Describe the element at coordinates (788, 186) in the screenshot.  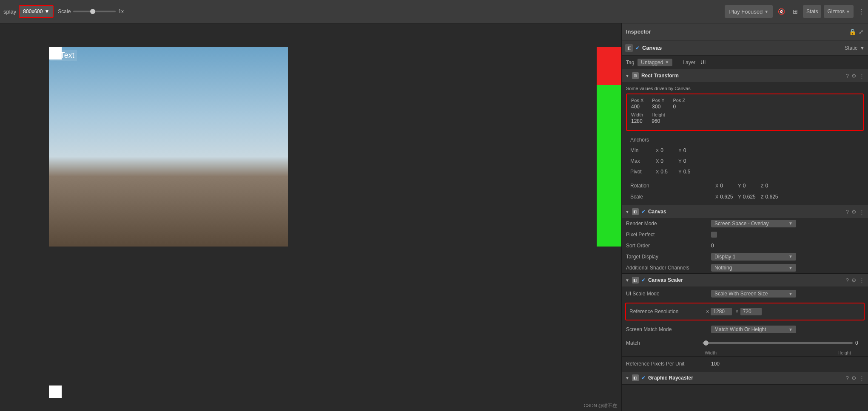
I see `rotation-values: X 0 Y 0 Z 0` at that location.